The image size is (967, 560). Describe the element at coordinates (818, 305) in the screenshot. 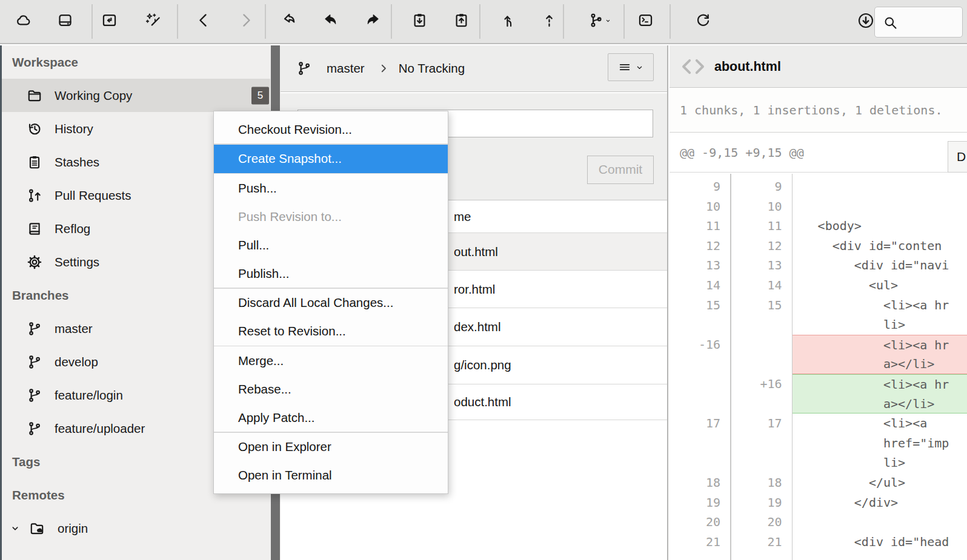

I see `diff-line: 1515 <li><a hr` at that location.